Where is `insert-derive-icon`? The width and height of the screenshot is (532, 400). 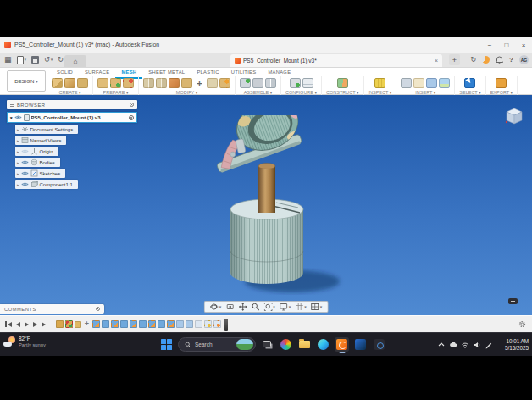
insert-derive-icon is located at coordinates (407, 83).